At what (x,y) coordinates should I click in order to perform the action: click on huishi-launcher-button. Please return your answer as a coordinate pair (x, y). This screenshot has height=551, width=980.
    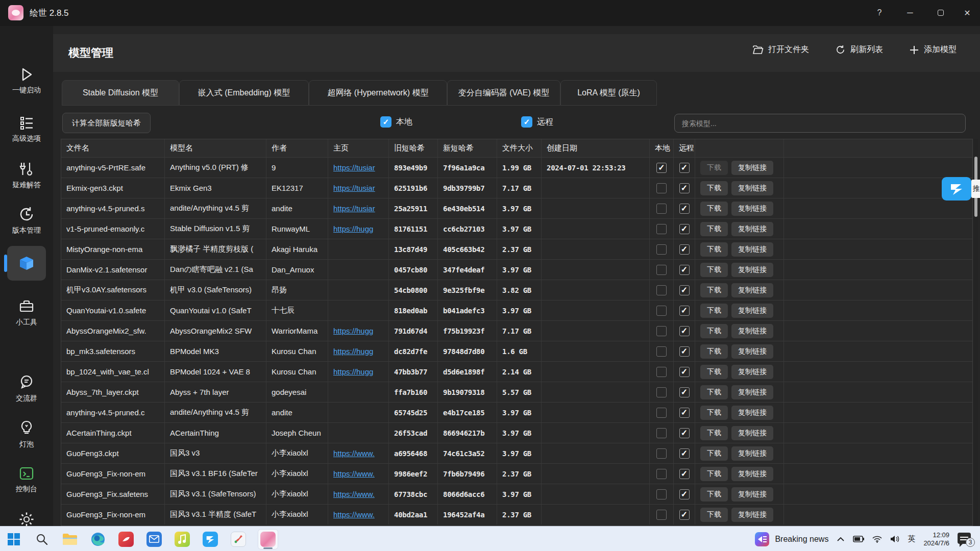
    Looking at the image, I should click on (210, 539).